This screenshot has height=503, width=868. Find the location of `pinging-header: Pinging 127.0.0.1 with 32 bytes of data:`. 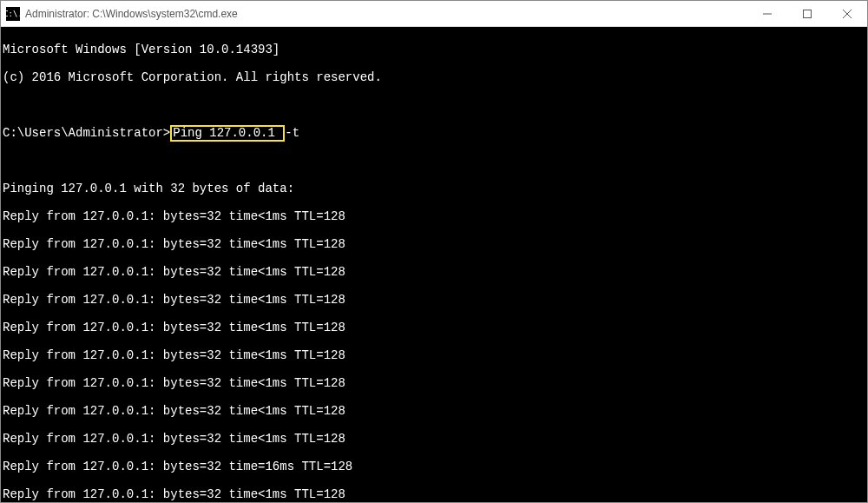

pinging-header: Pinging 127.0.0.1 with 32 bytes of data: is located at coordinates (434, 189).